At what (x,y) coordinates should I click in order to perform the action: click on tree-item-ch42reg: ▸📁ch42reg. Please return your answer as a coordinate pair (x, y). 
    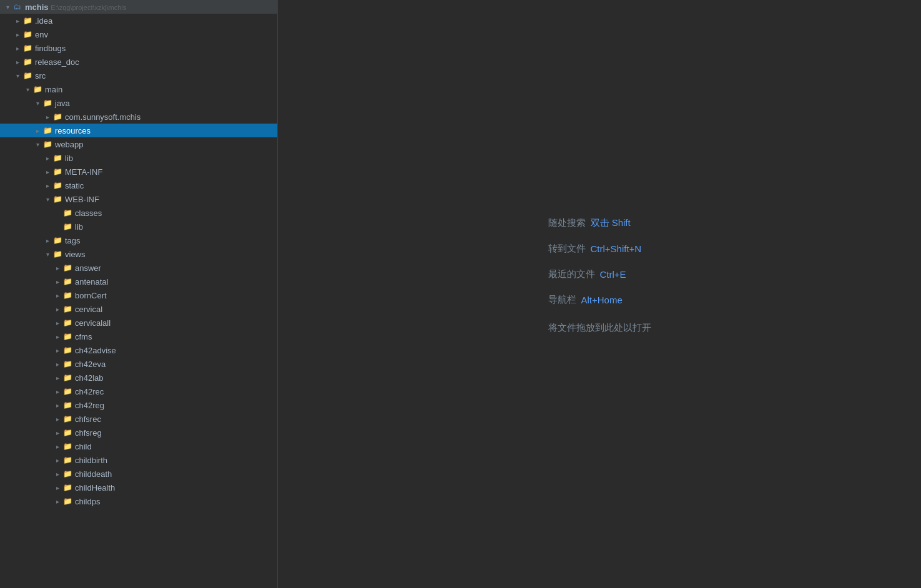
    Looking at the image, I should click on (139, 405).